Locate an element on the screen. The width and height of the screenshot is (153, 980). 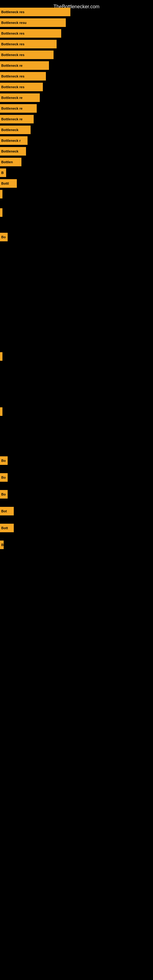
bottleneck-bar-1: Bottleneck resu is located at coordinates (33, 23).